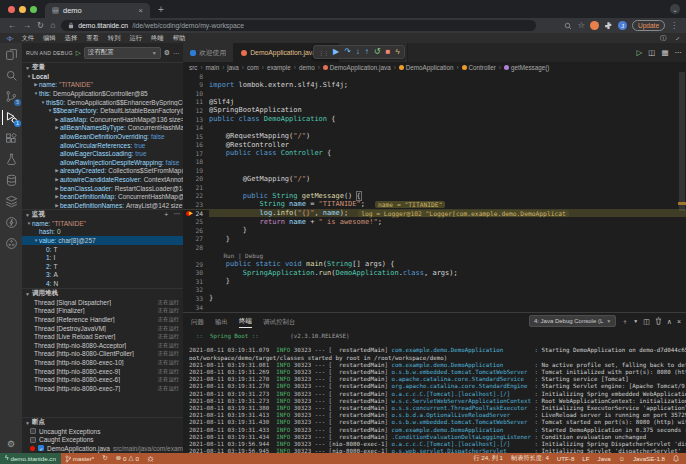 The width and height of the screenshot is (686, 464). What do you see at coordinates (438, 422) in the screenshot?
I see `log-line: 2021-08-11 03:19:31.430 INFO 30323 --- […` at bounding box center [438, 422].